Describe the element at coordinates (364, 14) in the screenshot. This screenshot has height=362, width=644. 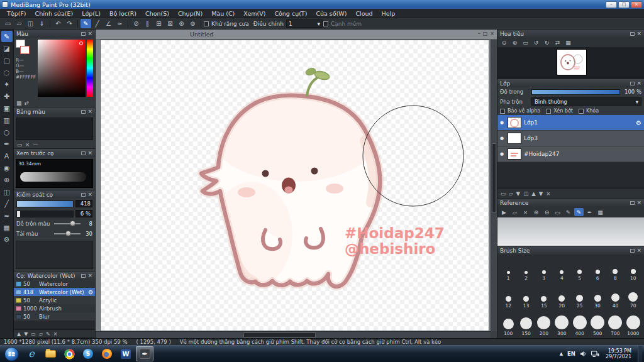
I see `menu-item: Cloud` at that location.